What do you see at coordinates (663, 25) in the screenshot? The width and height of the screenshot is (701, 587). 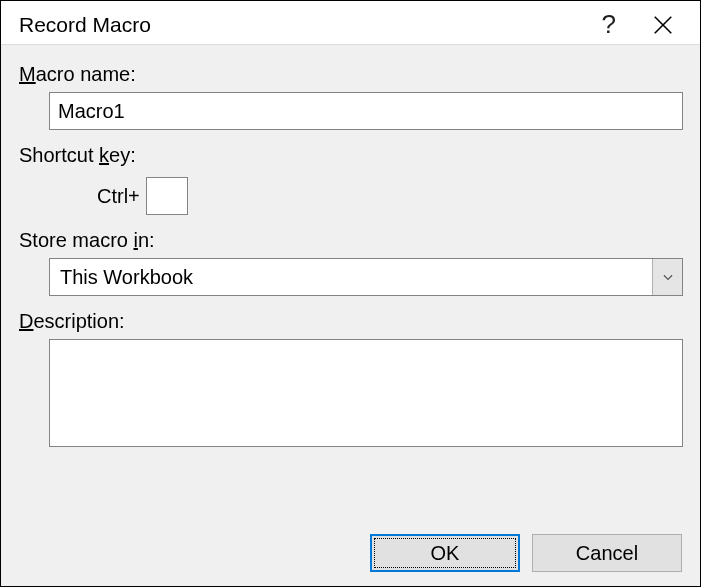 I see `close-icon` at bounding box center [663, 25].